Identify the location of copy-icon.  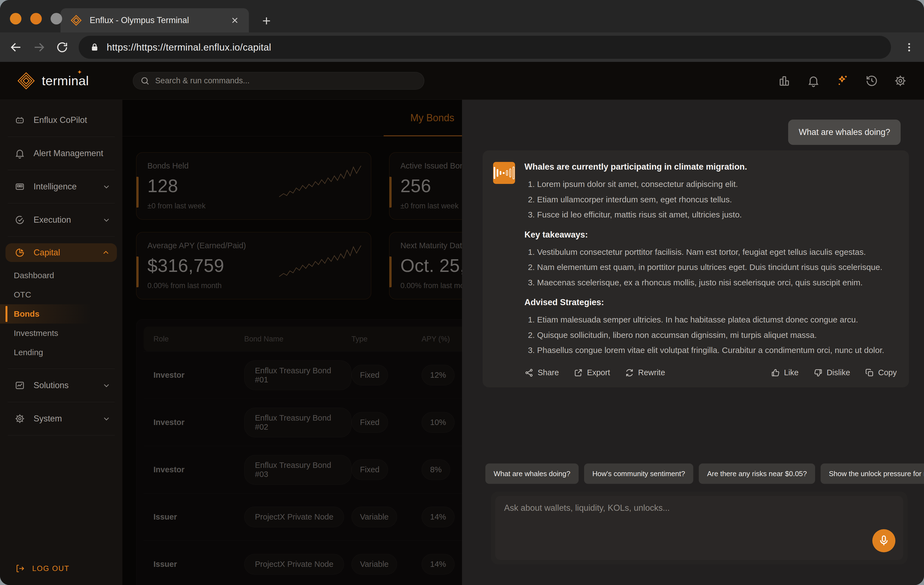
(870, 373).